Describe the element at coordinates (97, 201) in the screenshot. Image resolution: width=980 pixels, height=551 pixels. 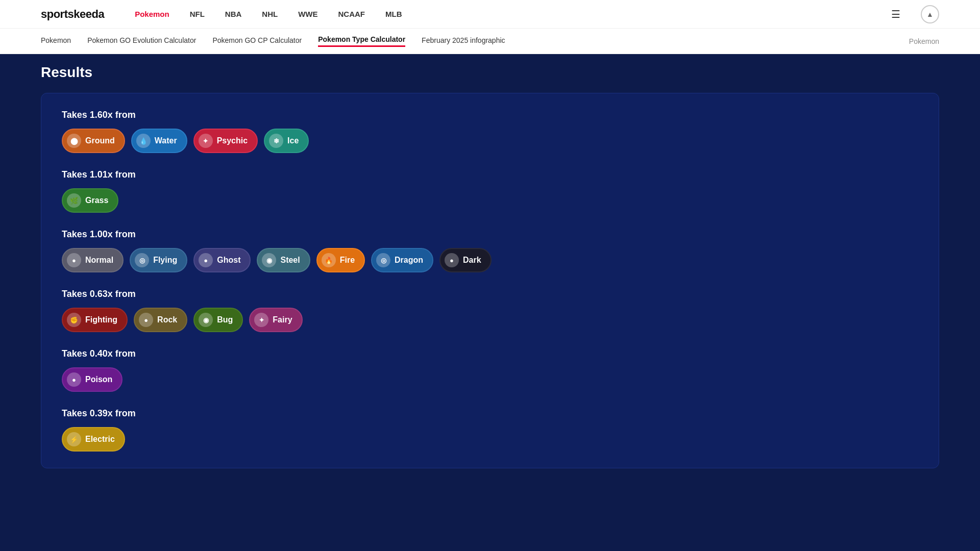
I see `grass-label: Grass` at that location.